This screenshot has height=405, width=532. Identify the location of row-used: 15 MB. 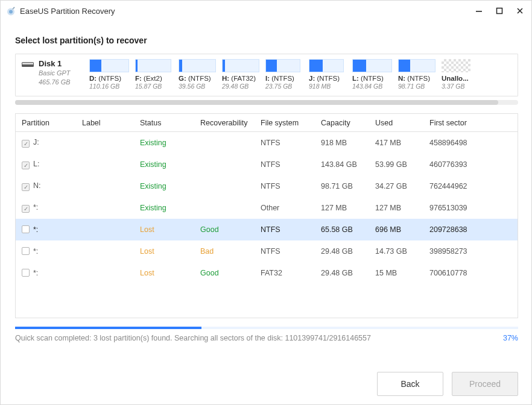
(400, 273).